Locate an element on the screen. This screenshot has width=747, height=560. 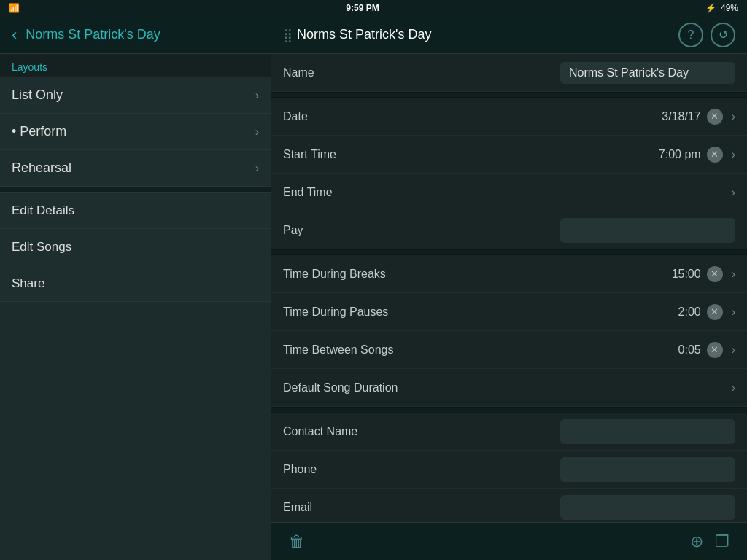
start-time-clear-button: ✕ is located at coordinates (715, 155).